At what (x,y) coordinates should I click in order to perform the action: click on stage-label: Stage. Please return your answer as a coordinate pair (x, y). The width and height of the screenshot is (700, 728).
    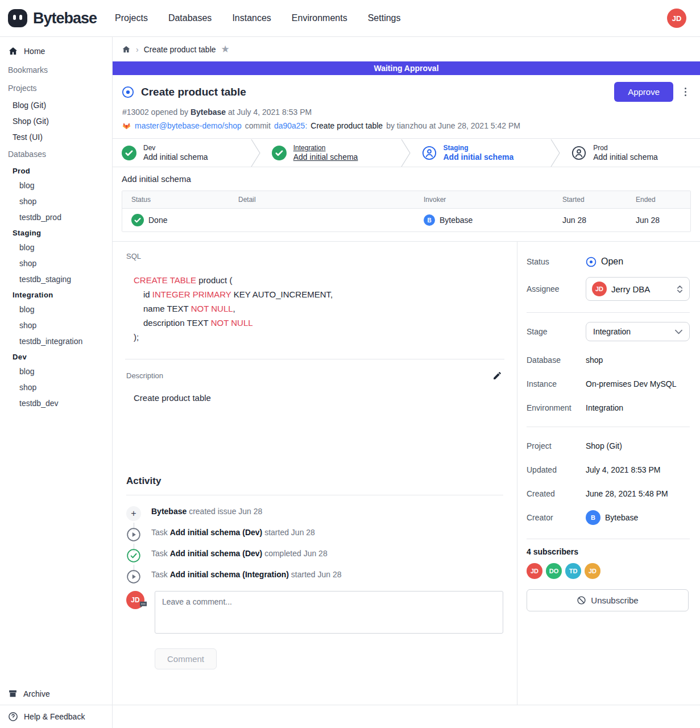
    Looking at the image, I should click on (556, 332).